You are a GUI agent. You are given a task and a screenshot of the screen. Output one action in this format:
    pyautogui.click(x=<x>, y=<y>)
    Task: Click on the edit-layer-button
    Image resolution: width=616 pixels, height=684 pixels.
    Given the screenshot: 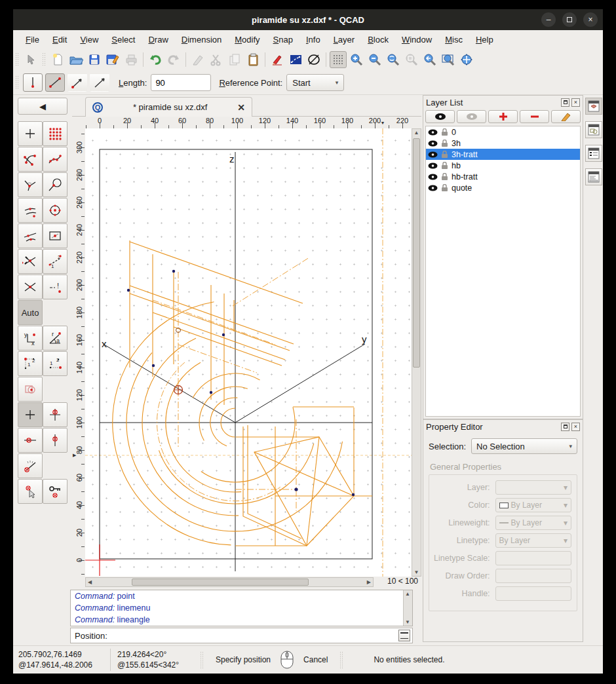 What is the action you would take?
    pyautogui.click(x=566, y=117)
    